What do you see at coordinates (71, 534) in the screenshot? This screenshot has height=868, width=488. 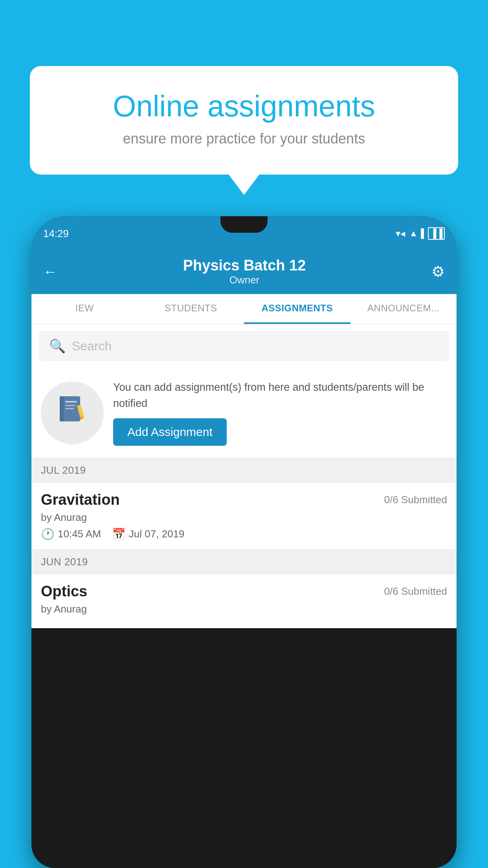 I see `time-detail: 🕐 10:45 AM` at bounding box center [71, 534].